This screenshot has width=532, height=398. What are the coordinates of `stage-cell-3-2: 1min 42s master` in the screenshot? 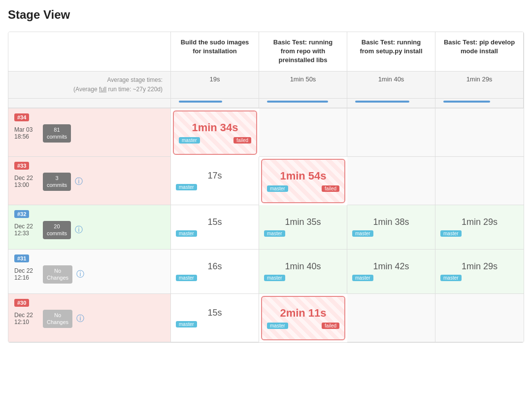 It's located at (391, 272).